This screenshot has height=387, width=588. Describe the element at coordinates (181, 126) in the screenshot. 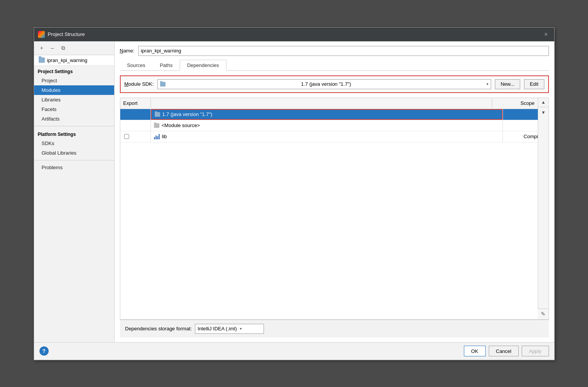

I see `module-source-label: <Module source>` at that location.